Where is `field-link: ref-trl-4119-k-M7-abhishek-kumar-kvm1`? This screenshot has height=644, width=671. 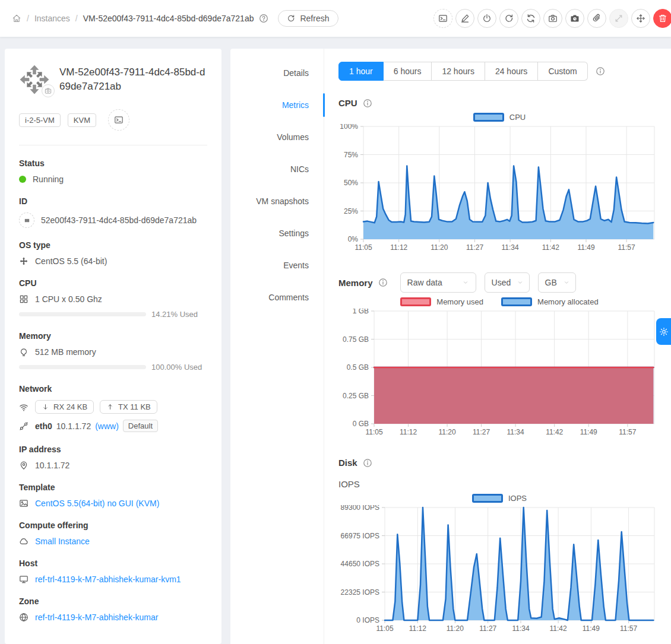 field-link: ref-trl-4119-k-M7-abhishek-kumar-kvm1 is located at coordinates (108, 579).